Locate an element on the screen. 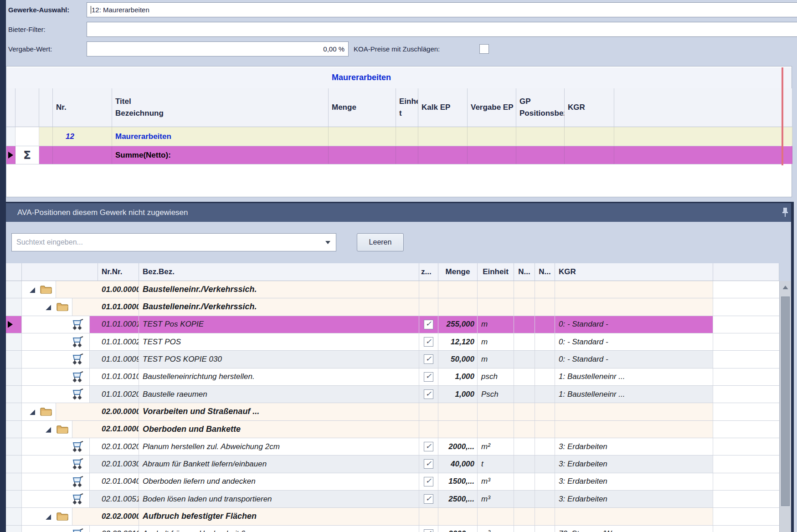 This screenshot has height=532, width=797. position-menge-cell: 1500,... is located at coordinates (458, 482).